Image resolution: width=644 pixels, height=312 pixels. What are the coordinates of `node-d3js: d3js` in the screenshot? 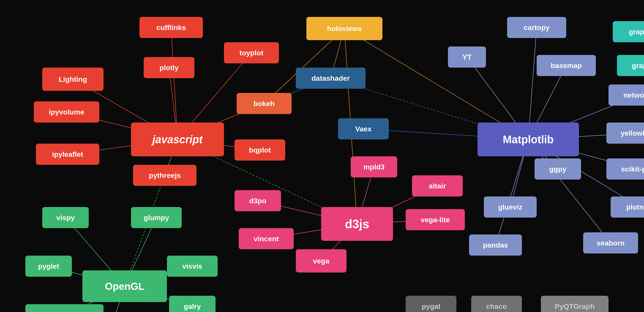 It's located at (357, 224).